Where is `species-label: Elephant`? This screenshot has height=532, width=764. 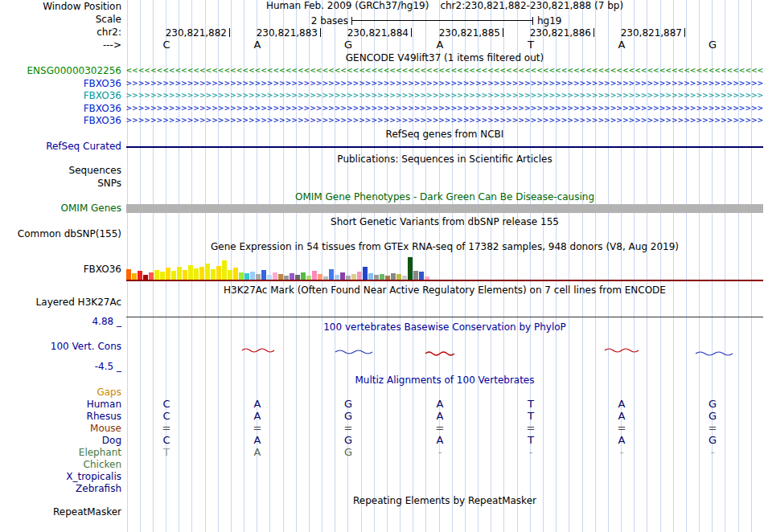
species-label: Elephant is located at coordinates (61, 452).